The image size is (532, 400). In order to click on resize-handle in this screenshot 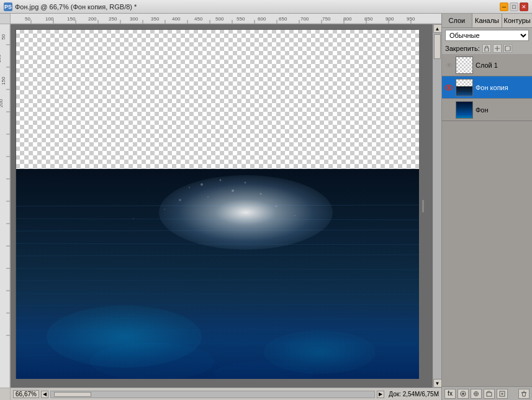, I will do `click(423, 206)`.